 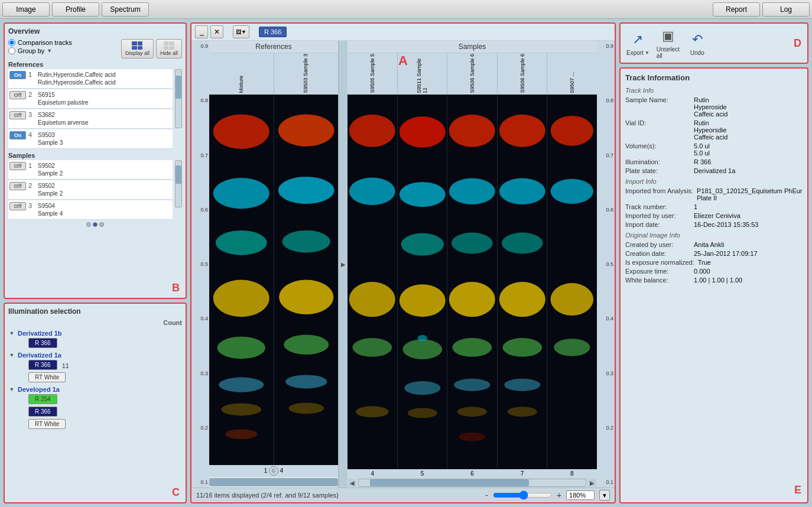 I want to click on imported-by-val: Eliezer Ceniviva, so click(x=717, y=216).